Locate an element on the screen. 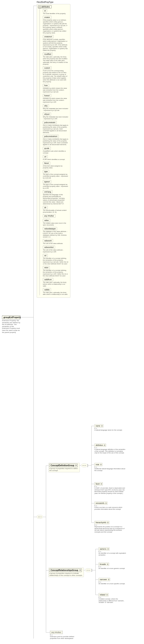 The image size is (144, 644). attribute-name: qcode is located at coordinates (47, 148).